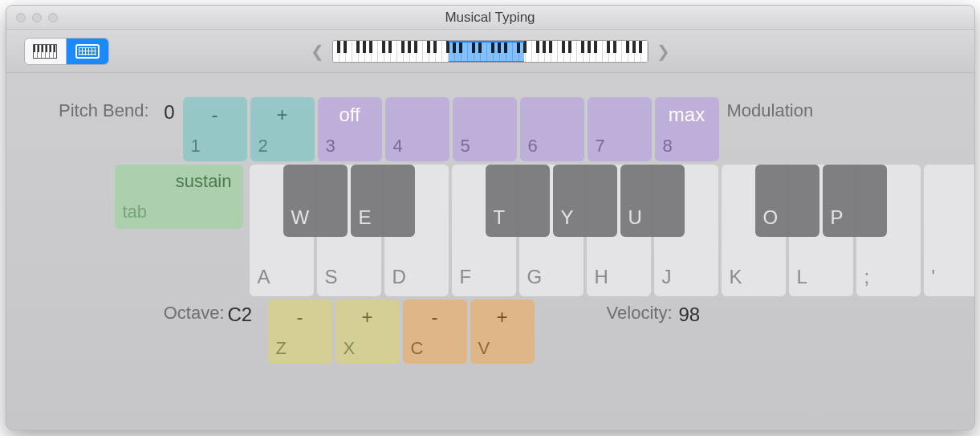 The image size is (980, 436). What do you see at coordinates (653, 201) in the screenshot?
I see `black-key-u: U` at bounding box center [653, 201].